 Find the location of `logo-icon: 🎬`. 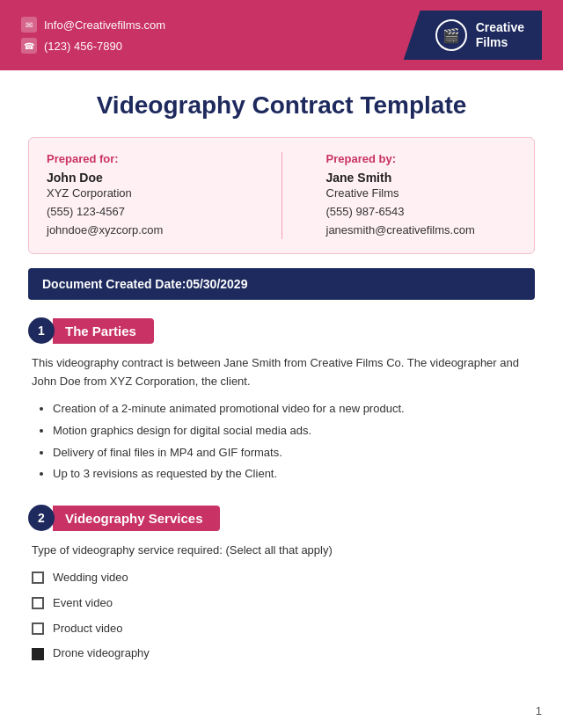

logo-icon: 🎬 is located at coordinates (451, 35).